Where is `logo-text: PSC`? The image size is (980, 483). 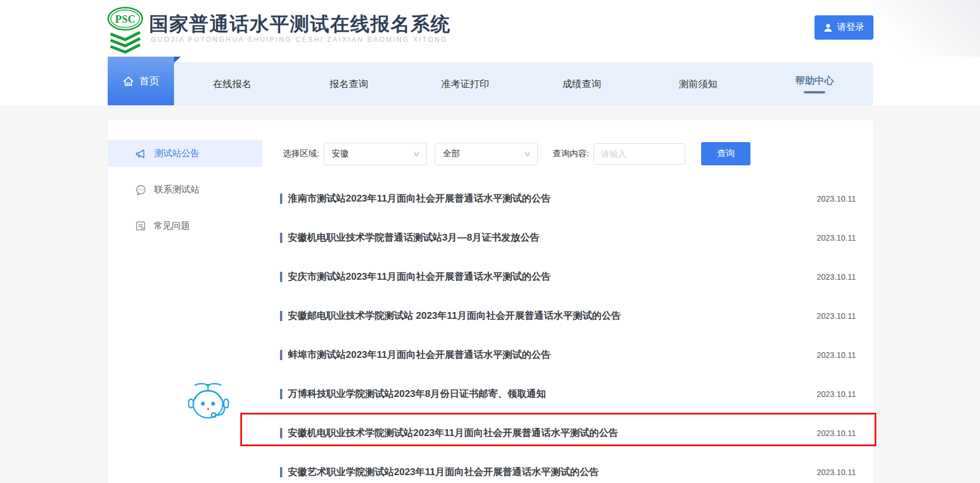
logo-text: PSC is located at coordinates (125, 19).